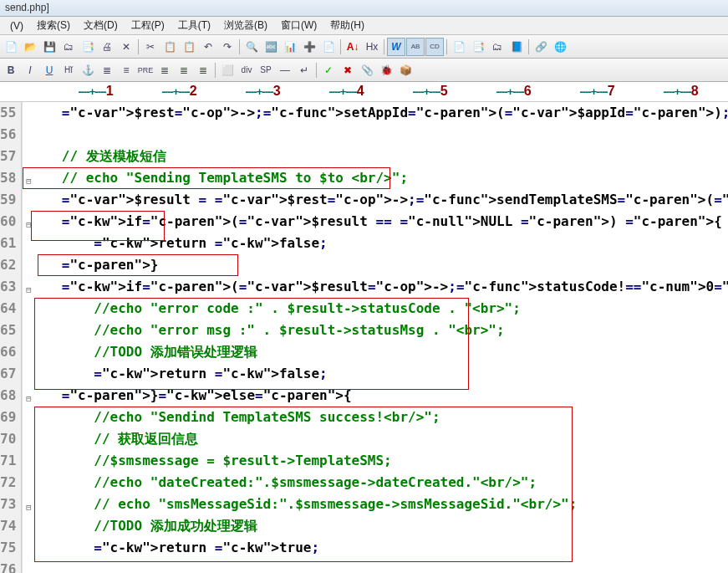 This screenshot has width=728, height=573. What do you see at coordinates (227, 70) in the screenshot?
I see `box-icon: ⬜` at bounding box center [227, 70].